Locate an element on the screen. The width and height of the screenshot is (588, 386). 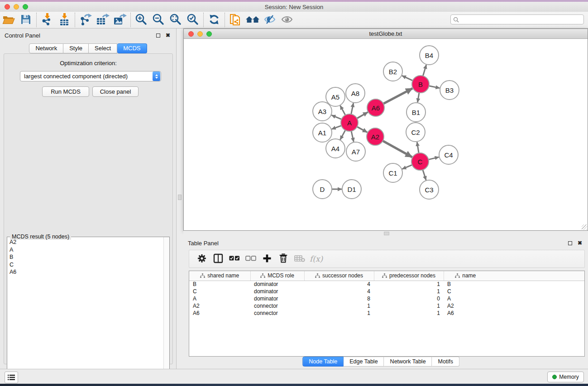
float-table-panel-button is located at coordinates (570, 243).